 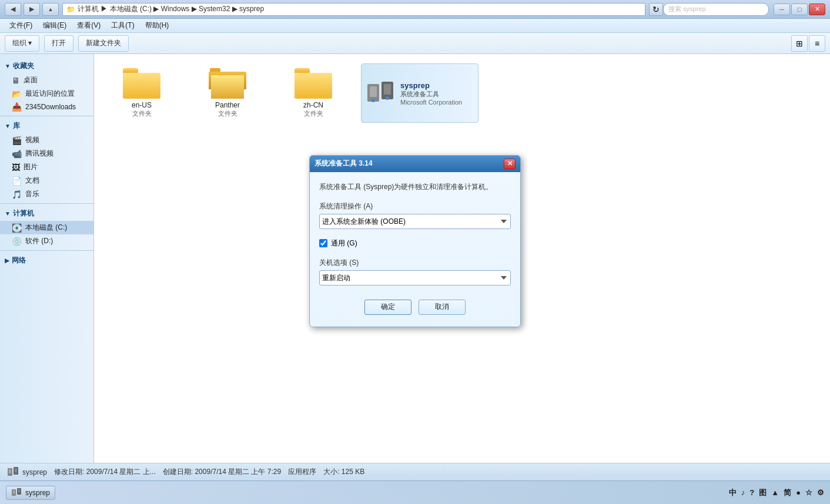 I want to click on taskbar-app-button: sysprep, so click(x=31, y=493).